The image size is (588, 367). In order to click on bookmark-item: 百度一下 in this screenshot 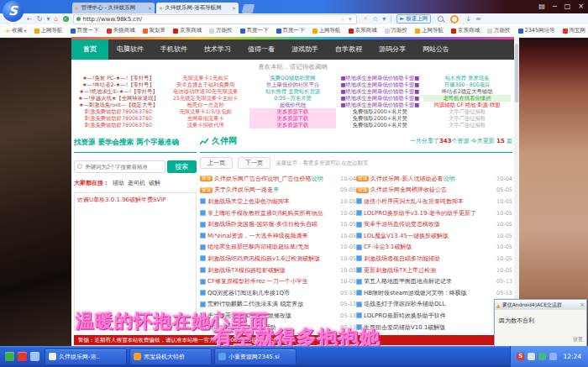, I will do `click(85, 30)`.